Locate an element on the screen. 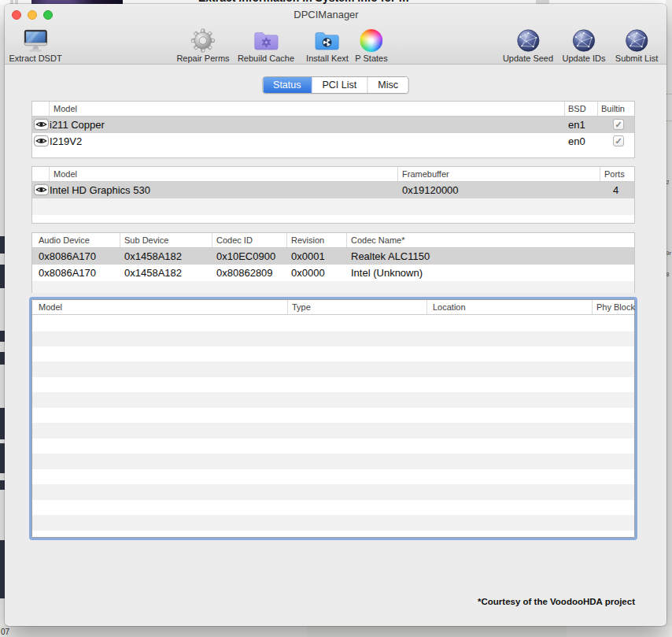 The width and height of the screenshot is (672, 637). tab-status: Status is located at coordinates (287, 85).